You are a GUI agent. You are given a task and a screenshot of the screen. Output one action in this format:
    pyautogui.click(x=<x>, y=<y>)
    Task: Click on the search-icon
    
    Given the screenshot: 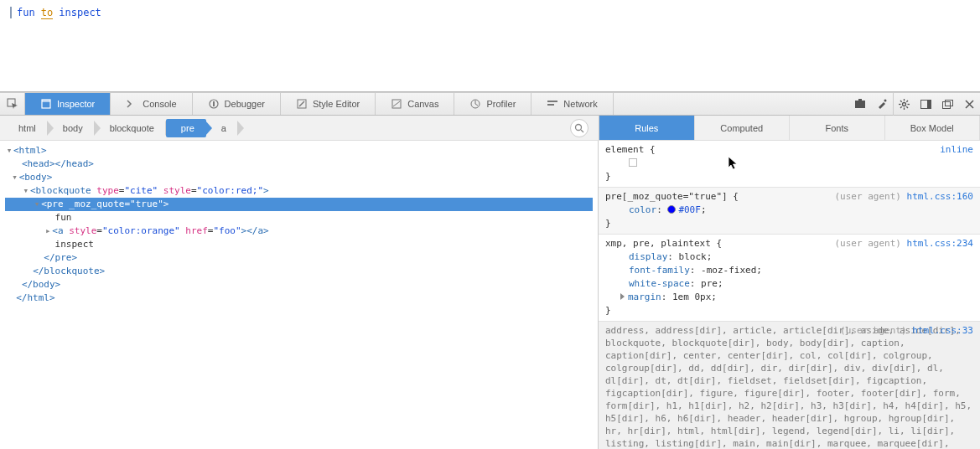 What is the action you would take?
    pyautogui.click(x=579, y=128)
    